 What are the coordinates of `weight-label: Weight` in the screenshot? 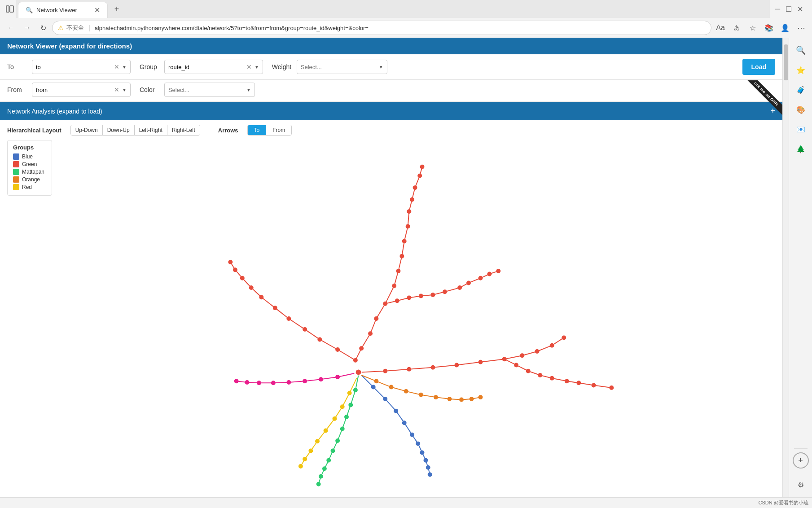 It's located at (282, 67).